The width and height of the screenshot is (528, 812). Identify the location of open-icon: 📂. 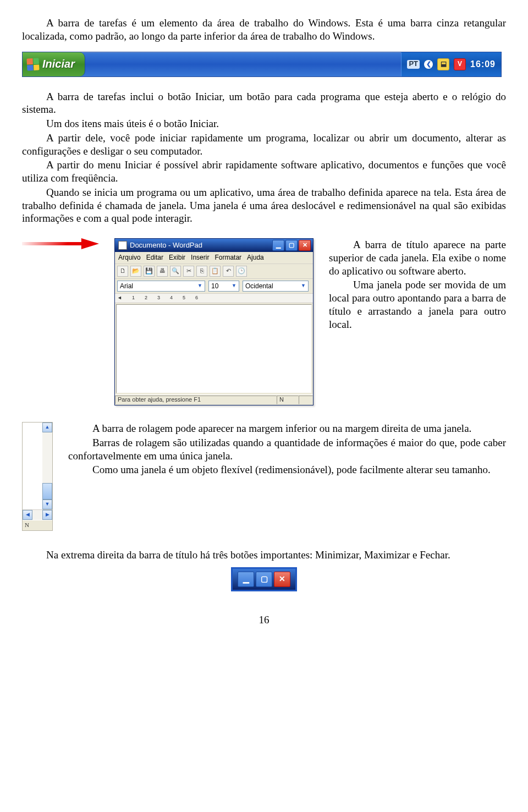
(136, 271).